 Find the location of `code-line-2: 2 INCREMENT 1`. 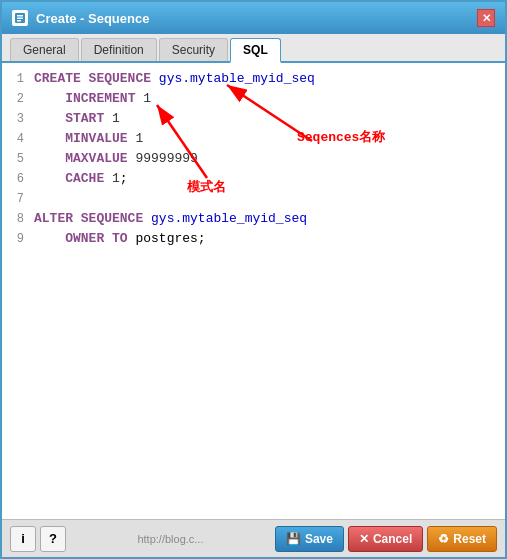

code-line-2: 2 INCREMENT 1 is located at coordinates (254, 101).